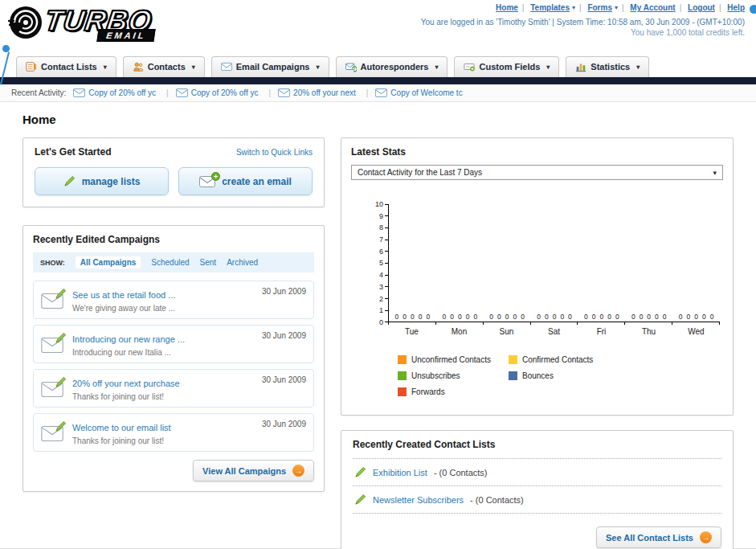  I want to click on top-link-help: Help, so click(736, 8).